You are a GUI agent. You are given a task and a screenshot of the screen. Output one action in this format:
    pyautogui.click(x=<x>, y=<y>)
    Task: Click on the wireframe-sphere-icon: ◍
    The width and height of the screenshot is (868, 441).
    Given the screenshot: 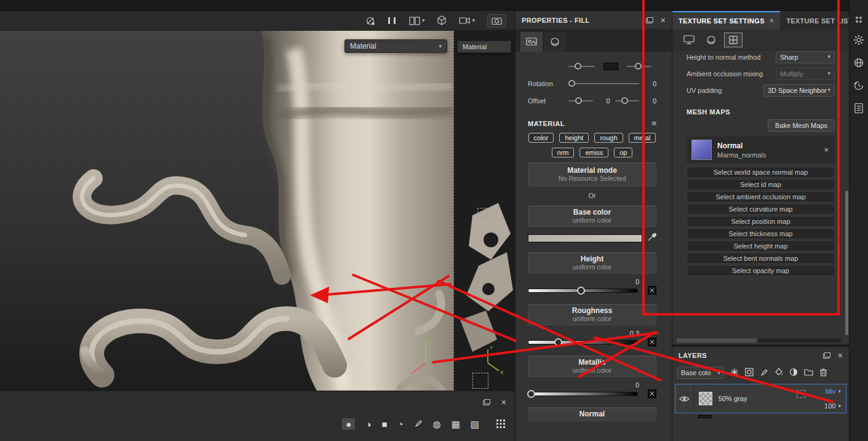 What is the action you would take?
    pyautogui.click(x=437, y=424)
    